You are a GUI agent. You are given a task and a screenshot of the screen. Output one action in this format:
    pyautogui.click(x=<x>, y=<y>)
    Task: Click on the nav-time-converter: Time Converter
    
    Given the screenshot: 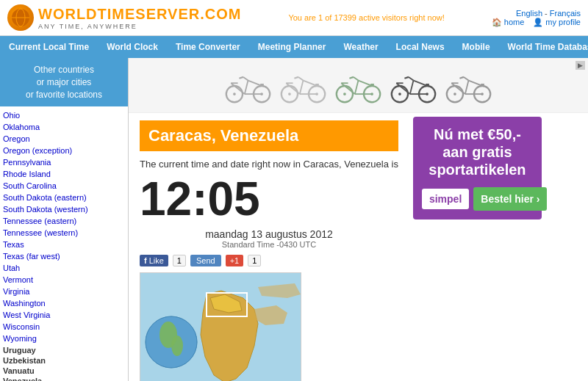 What is the action you would take?
    pyautogui.click(x=208, y=47)
    